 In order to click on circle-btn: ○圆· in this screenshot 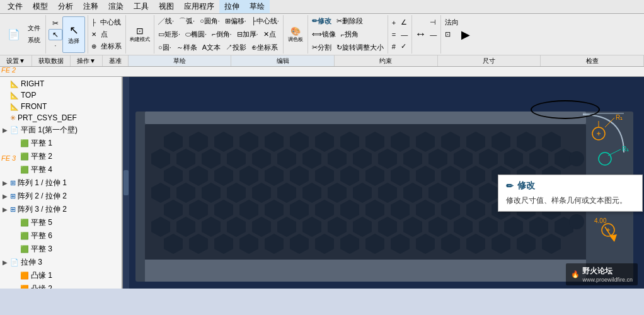, I will do `click(165, 48)`.